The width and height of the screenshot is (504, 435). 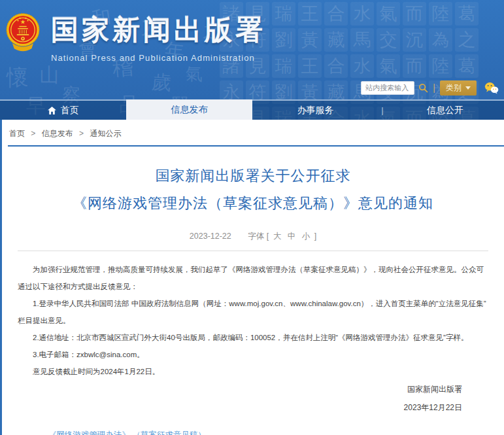 What do you see at coordinates (315, 236) in the screenshot?
I see `font-size-bracket-close: ]` at bounding box center [315, 236].